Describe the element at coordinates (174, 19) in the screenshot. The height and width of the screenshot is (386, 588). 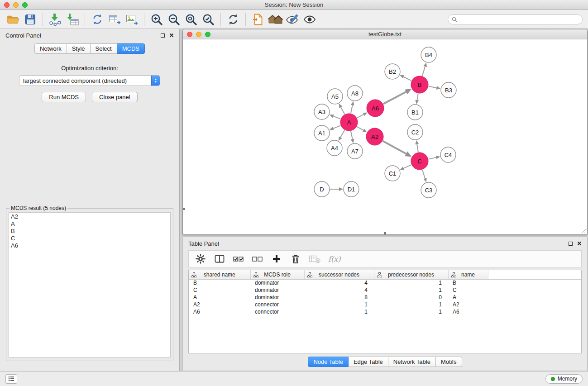
I see `zoom-out-icon` at that location.